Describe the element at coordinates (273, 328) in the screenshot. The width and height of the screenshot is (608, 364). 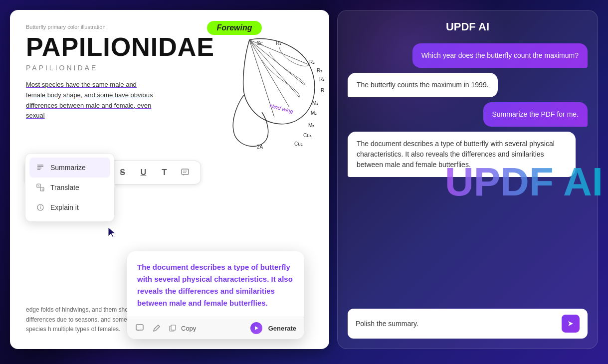
I see `popup-generate-btn: Generate` at that location.